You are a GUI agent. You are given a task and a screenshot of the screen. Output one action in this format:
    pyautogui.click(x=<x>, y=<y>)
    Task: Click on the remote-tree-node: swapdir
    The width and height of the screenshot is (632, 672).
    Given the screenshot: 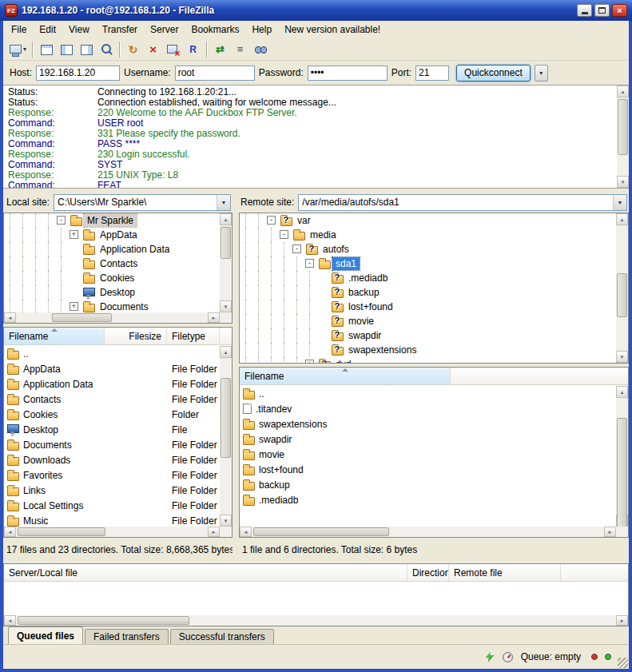 What is the action you would take?
    pyautogui.click(x=428, y=336)
    